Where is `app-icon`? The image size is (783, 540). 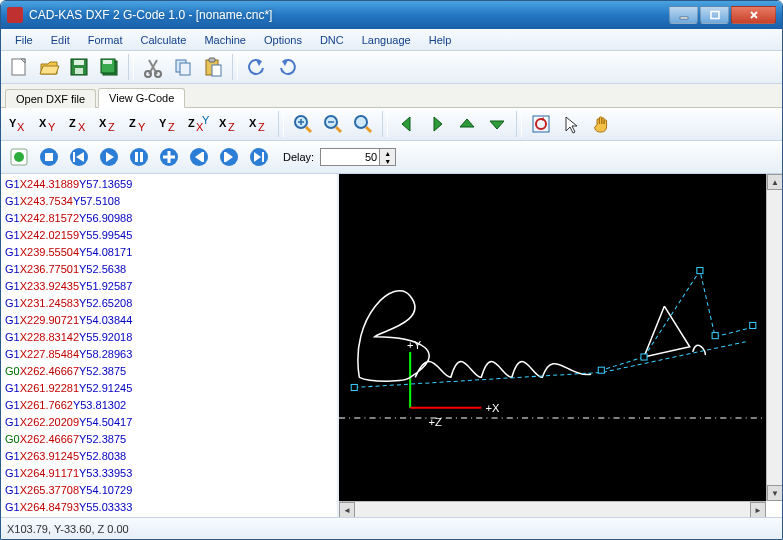 app-icon is located at coordinates (15, 15).